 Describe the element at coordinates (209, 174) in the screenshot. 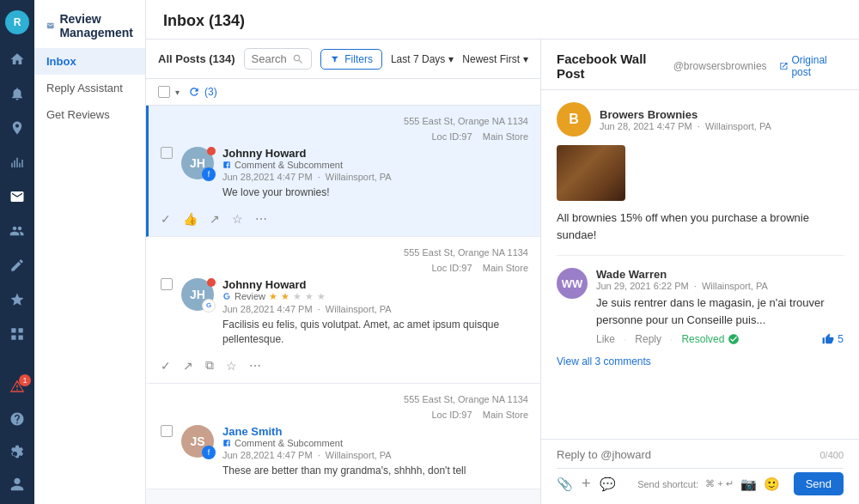

I see `platform-badge-fb: f` at that location.